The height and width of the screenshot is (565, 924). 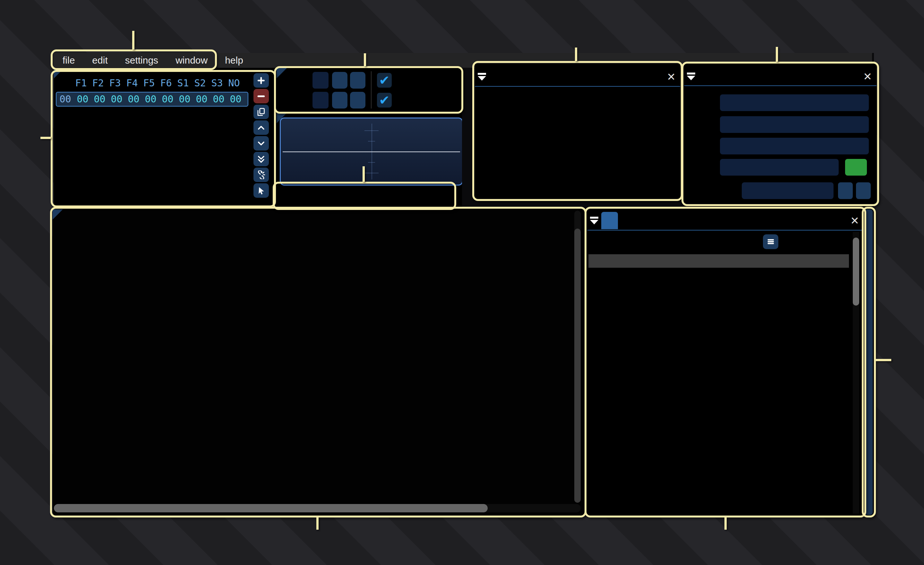 I want to click on order-channel-header: F3, so click(x=115, y=83).